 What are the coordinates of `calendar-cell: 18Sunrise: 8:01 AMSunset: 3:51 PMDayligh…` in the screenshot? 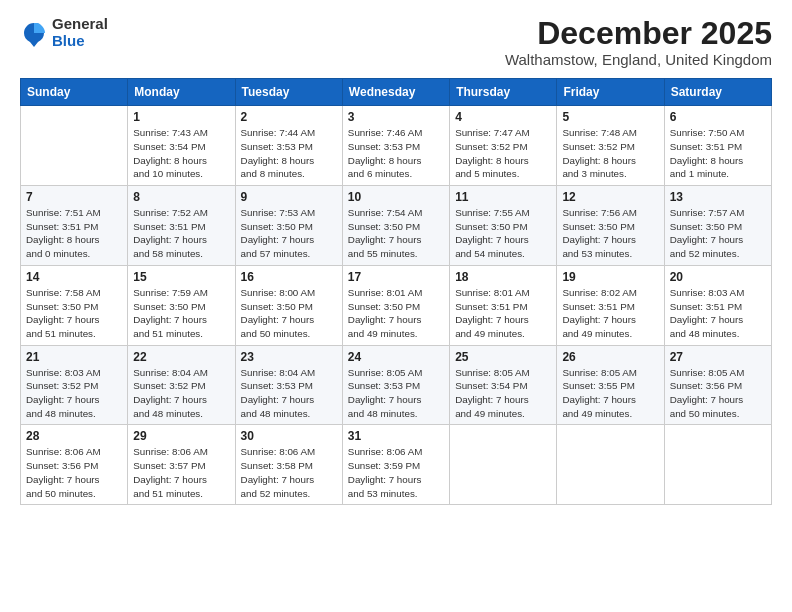 It's located at (504, 305).